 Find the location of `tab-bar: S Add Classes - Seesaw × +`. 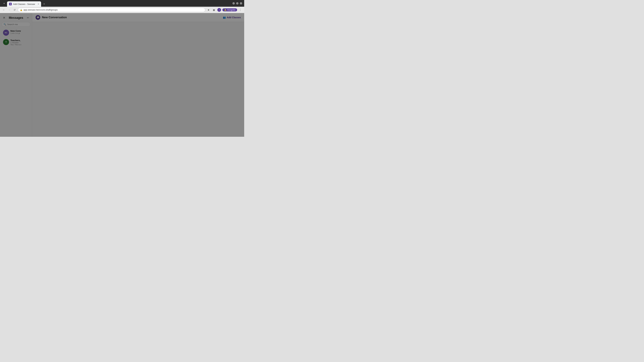

tab-bar: S Add Classes - Seesaw × + is located at coordinates (119, 3).